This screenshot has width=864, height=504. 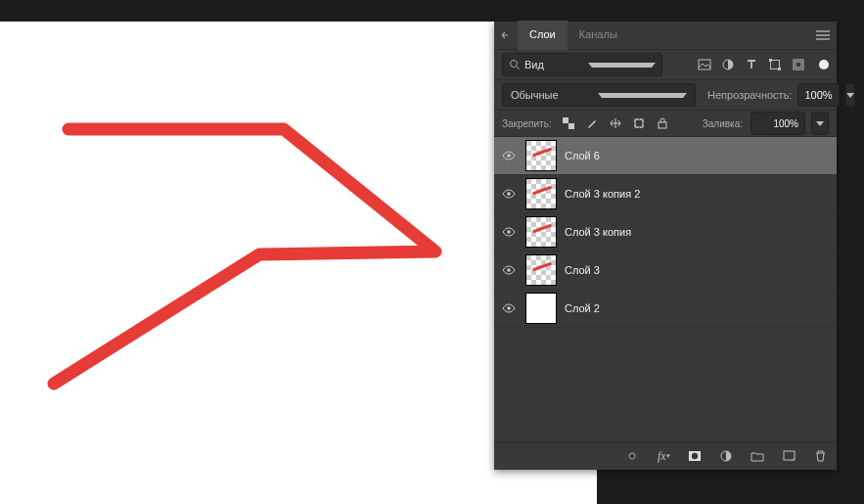 I want to click on filter-label: Вид, so click(x=554, y=65).